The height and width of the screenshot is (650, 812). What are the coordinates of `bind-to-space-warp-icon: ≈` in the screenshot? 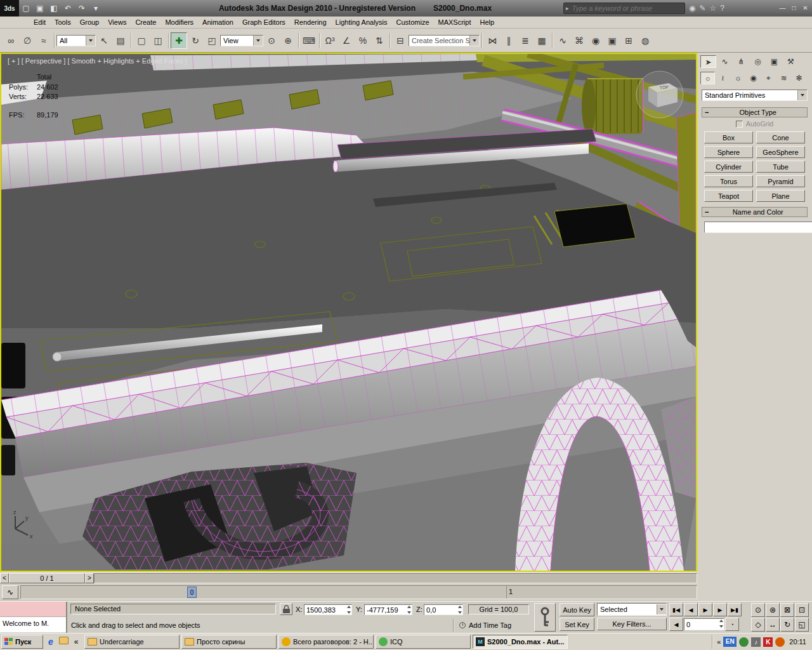 It's located at (44, 41).